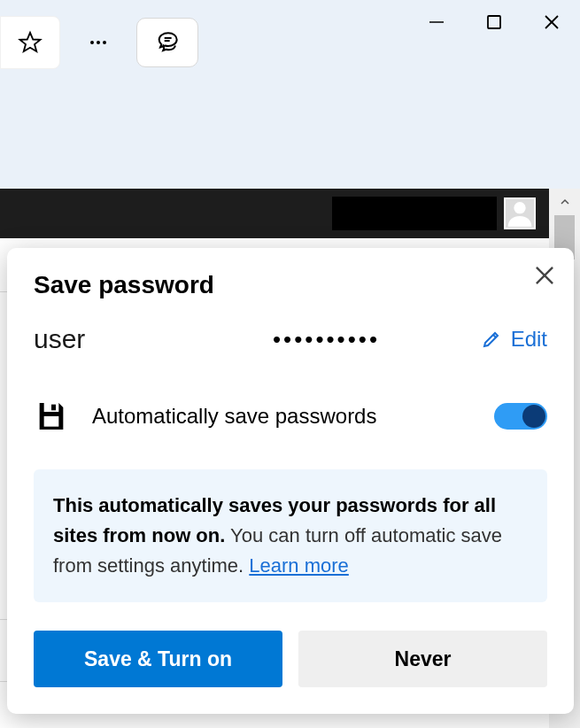 This screenshot has height=728, width=580. Describe the element at coordinates (436, 22) in the screenshot. I see `window-minimize-button` at that location.